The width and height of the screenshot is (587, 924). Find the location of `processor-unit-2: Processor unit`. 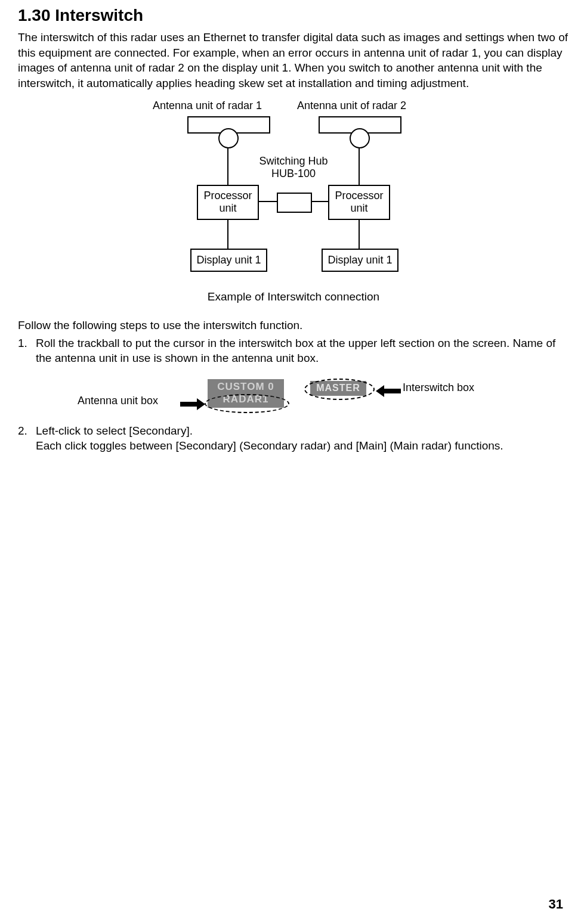

processor-unit-2: Processor unit is located at coordinates (359, 203).